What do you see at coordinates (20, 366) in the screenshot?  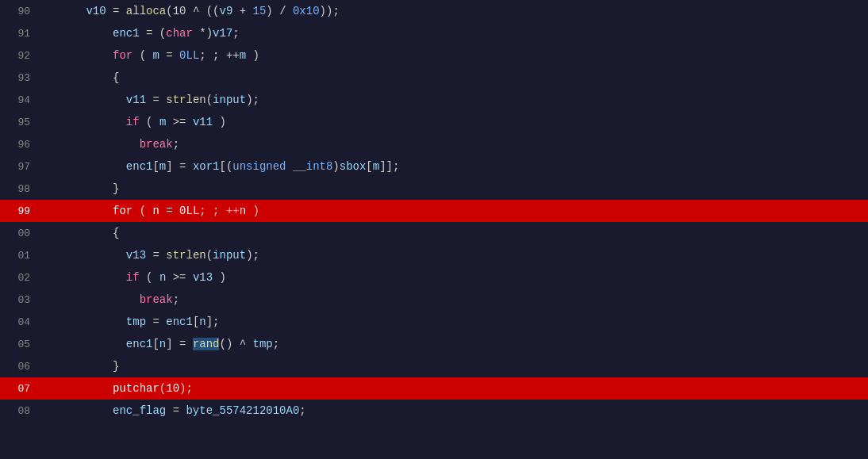 I see `line-num-106: 06` at bounding box center [20, 366].